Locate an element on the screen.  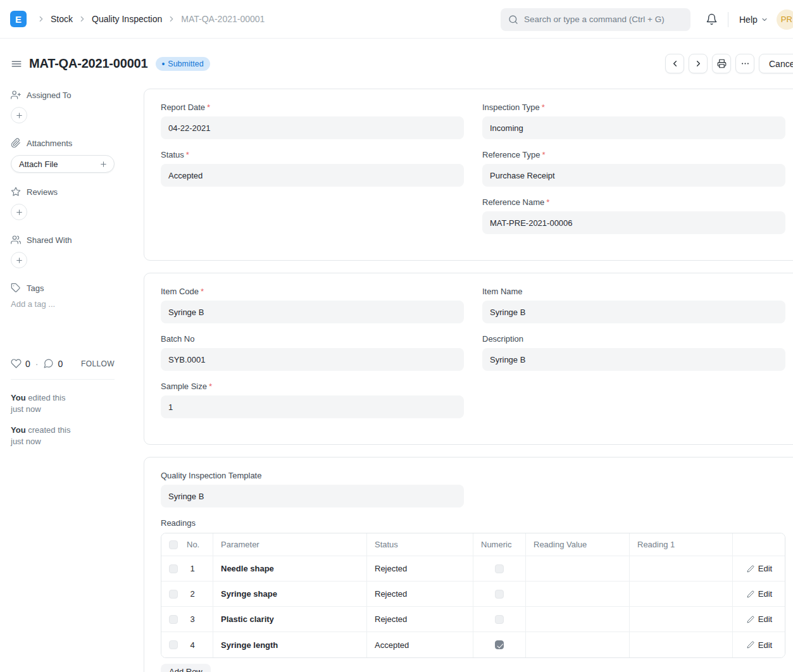
comment-icon is located at coordinates (48, 363).